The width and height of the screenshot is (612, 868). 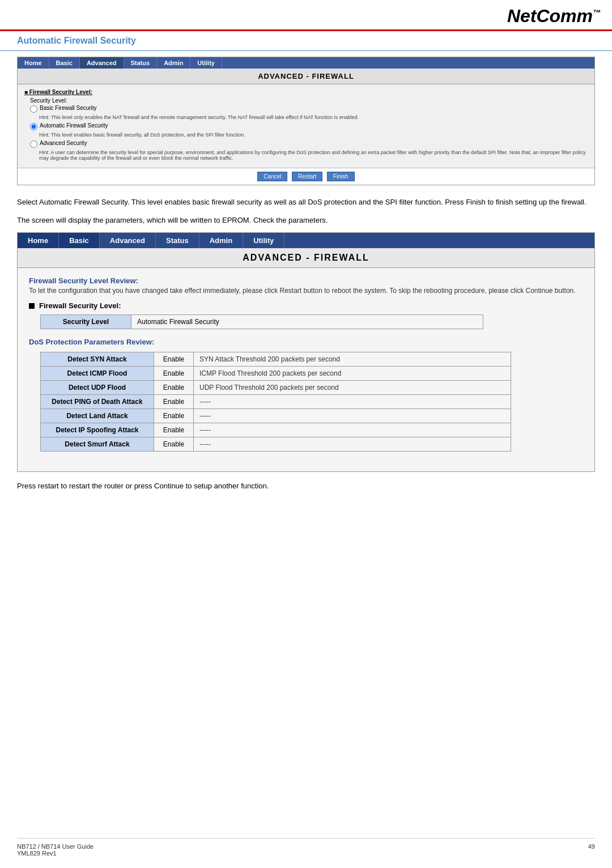 I want to click on dos-table-row: Detect Land AttackEnable-----, so click(x=276, y=416).